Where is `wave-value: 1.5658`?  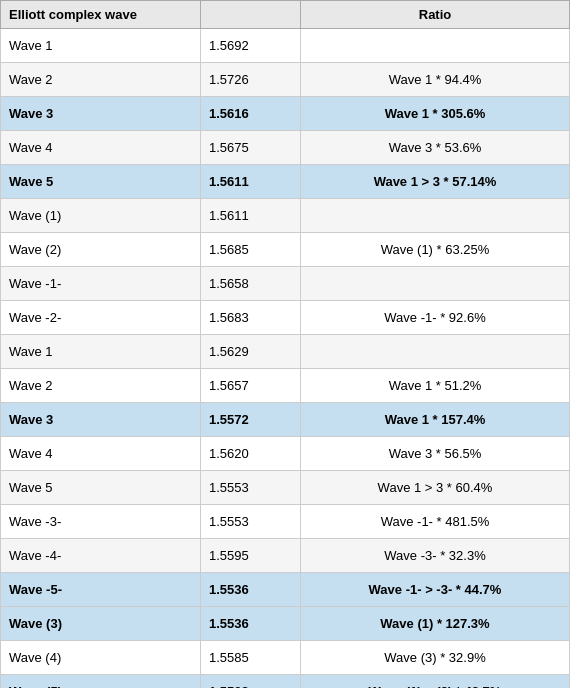 wave-value: 1.5658 is located at coordinates (251, 284).